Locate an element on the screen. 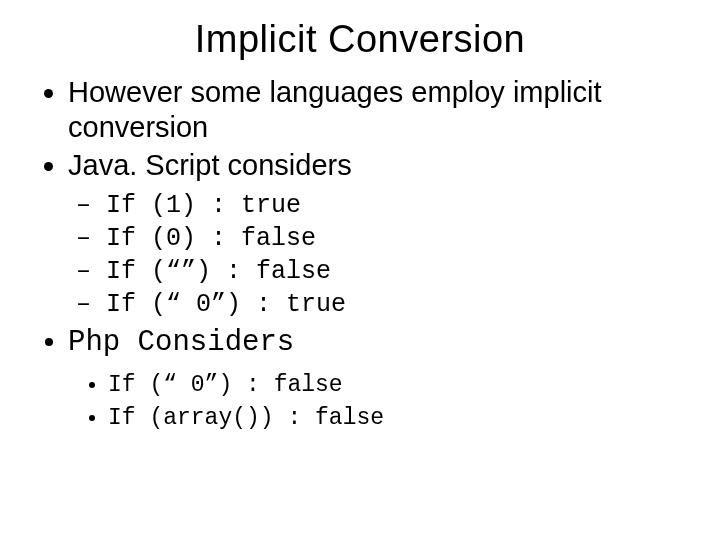  js-example-4: If (“ 0”) : true is located at coordinates (383, 304).